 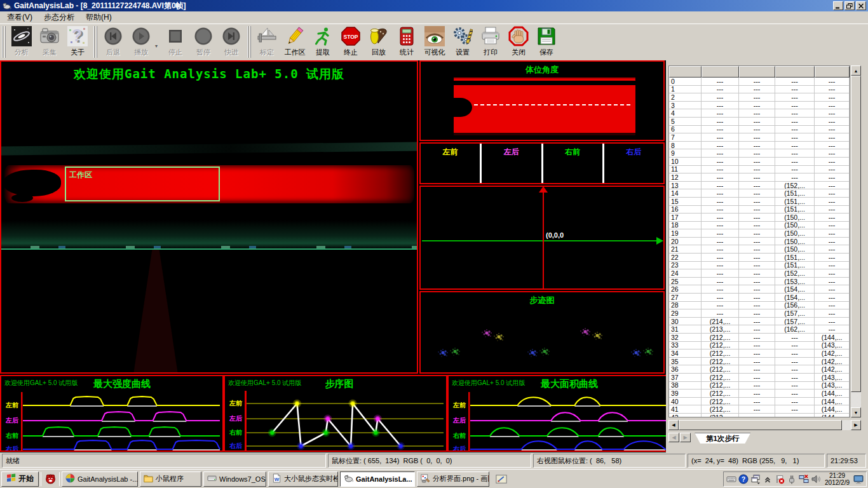 I want to click on table-row: 29------(157,...---, so click(x=759, y=314).